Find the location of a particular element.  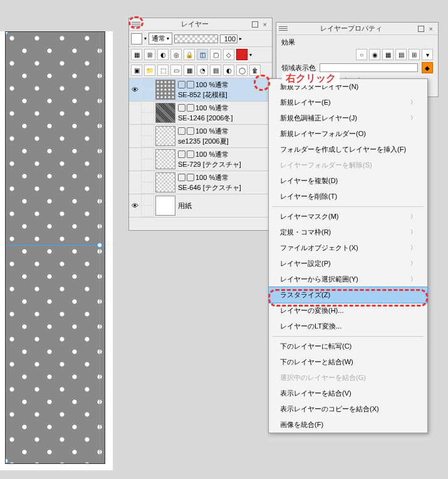

menu-item: 表示レイヤーのコピーを結合(X) is located at coordinates (348, 409).